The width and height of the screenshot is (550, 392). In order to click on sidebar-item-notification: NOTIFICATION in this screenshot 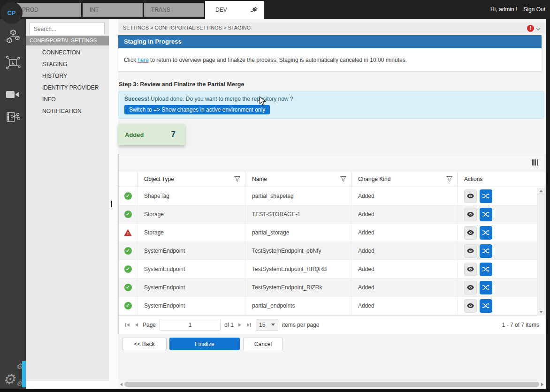, I will do `click(68, 112)`.